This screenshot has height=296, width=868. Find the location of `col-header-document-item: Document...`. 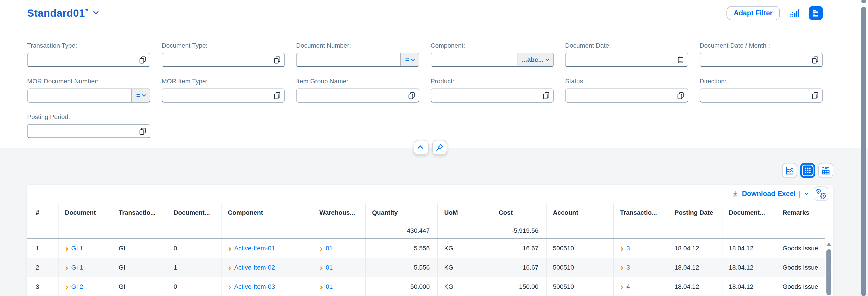

col-header-document-item: Document... is located at coordinates (194, 221).